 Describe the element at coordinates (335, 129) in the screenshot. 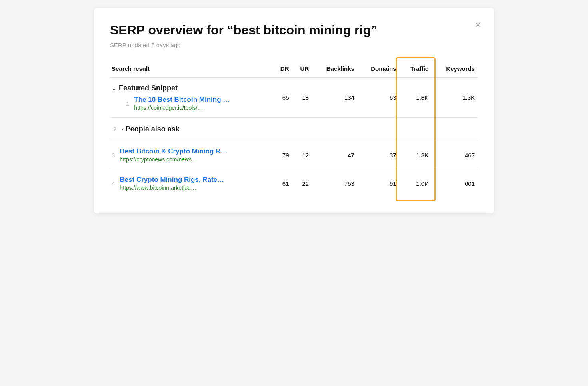

I see `people-ask-backlinks` at that location.